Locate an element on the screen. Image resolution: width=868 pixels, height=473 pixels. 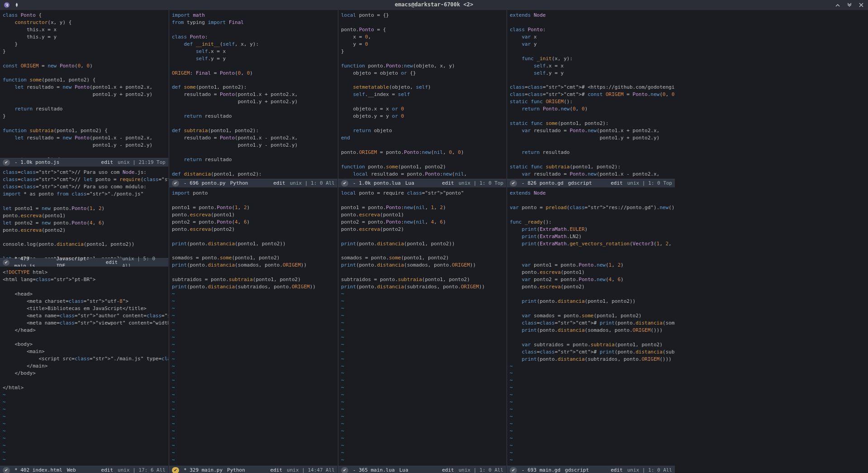
modeline-file: - 693 main.gd is located at coordinates (541, 470).